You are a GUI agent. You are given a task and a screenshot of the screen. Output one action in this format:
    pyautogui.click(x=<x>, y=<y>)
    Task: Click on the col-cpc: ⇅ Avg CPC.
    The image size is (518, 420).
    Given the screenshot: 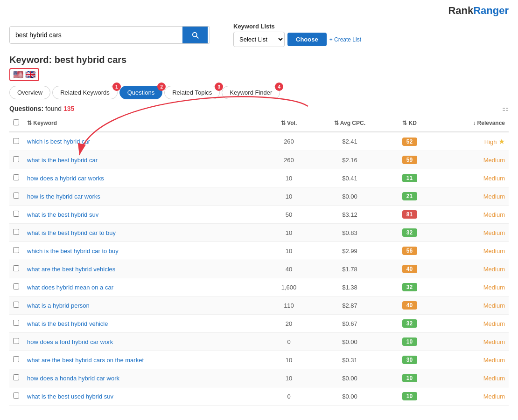 What is the action you would take?
    pyautogui.click(x=350, y=123)
    